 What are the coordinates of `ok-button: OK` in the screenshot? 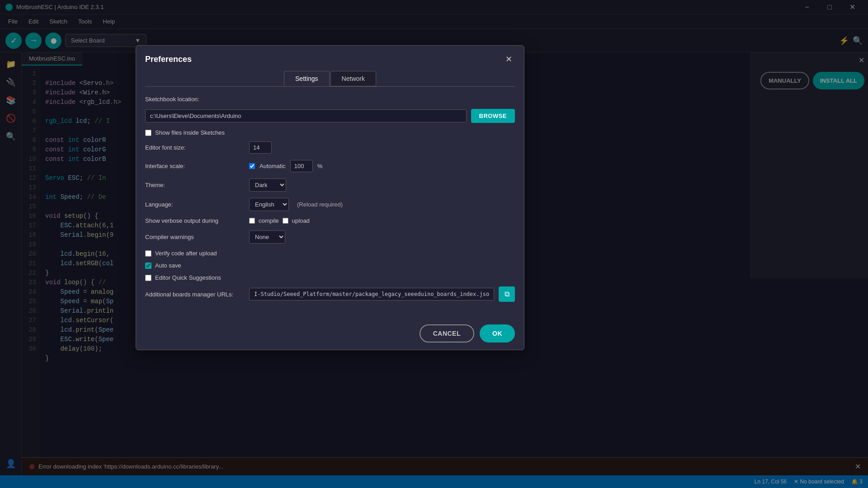 It's located at (497, 333).